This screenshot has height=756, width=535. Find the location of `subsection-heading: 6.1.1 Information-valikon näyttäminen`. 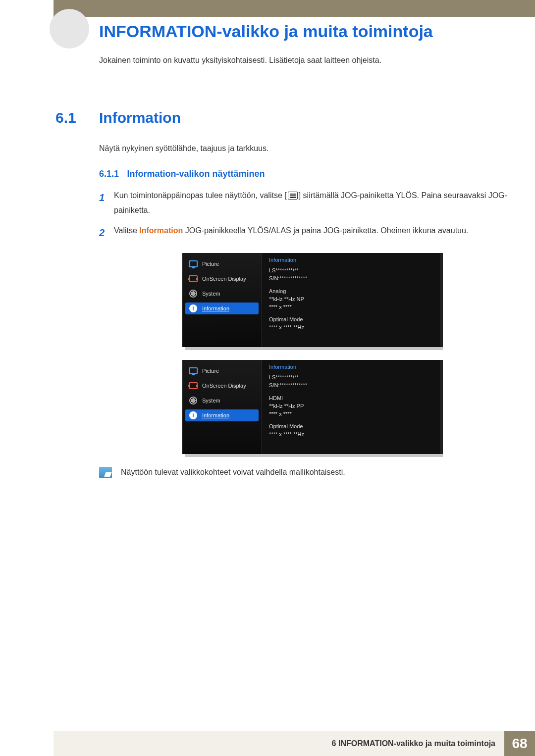

subsection-heading: 6.1.1 Information-valikon näyttäminen is located at coordinates (307, 174).